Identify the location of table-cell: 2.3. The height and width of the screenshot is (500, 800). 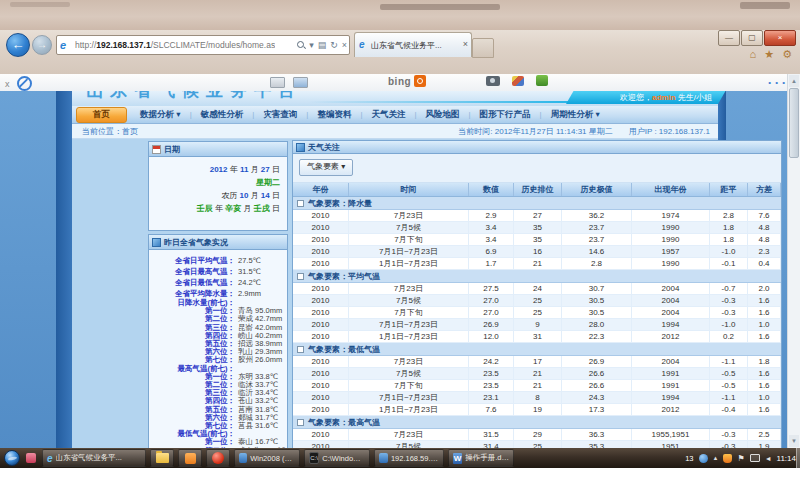
(764, 252).